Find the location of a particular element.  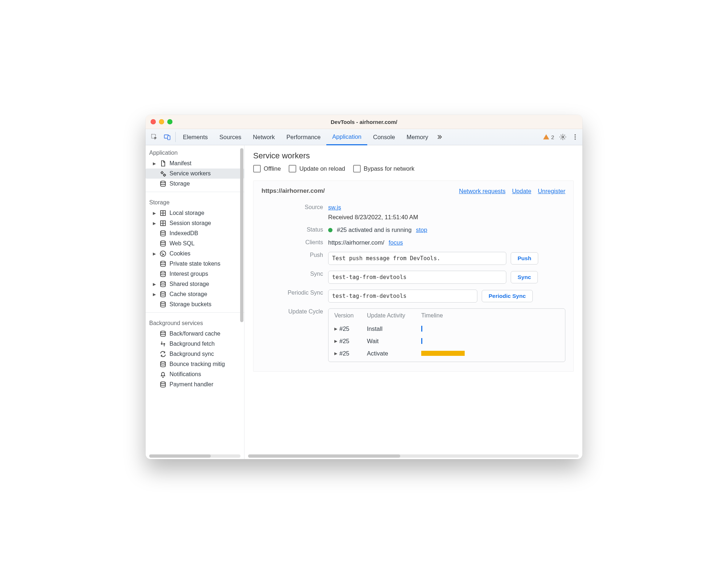

sidebar-item-label: Private state tokens is located at coordinates (195, 264).